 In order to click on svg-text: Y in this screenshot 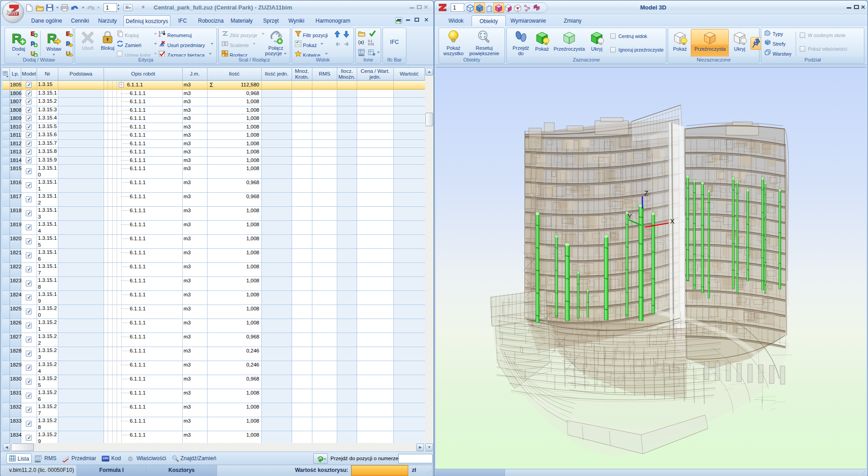, I will do `click(630, 216)`.